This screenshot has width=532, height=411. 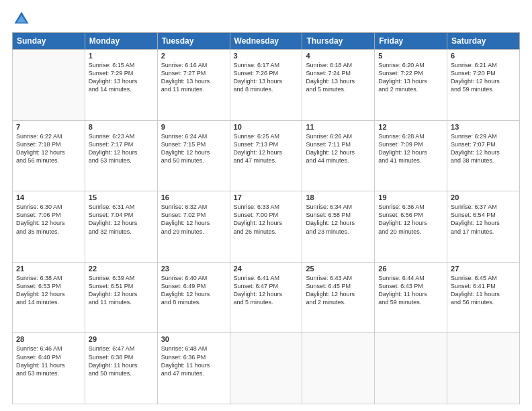 I want to click on day-info: Sunrise: 6:15 AM Sunset: 7:29 PM Dayligh…, so click(x=121, y=78).